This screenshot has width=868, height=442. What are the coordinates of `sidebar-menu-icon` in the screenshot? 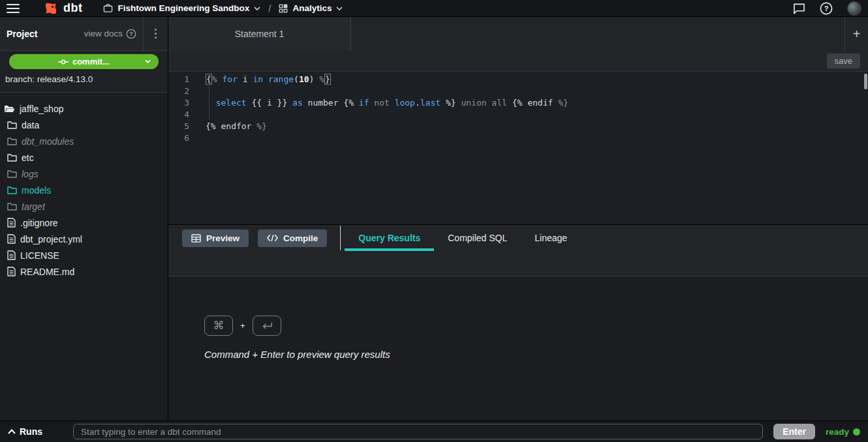 It's located at (155, 34).